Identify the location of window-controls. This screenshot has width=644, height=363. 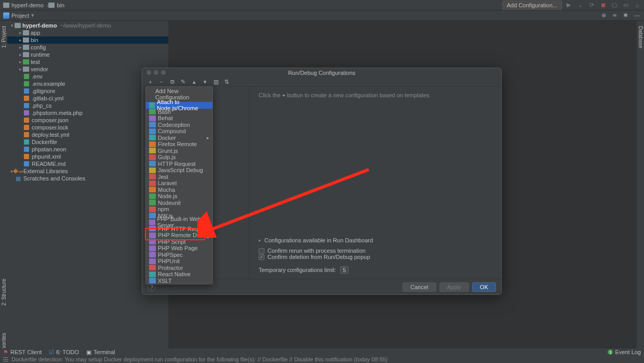
(156, 73).